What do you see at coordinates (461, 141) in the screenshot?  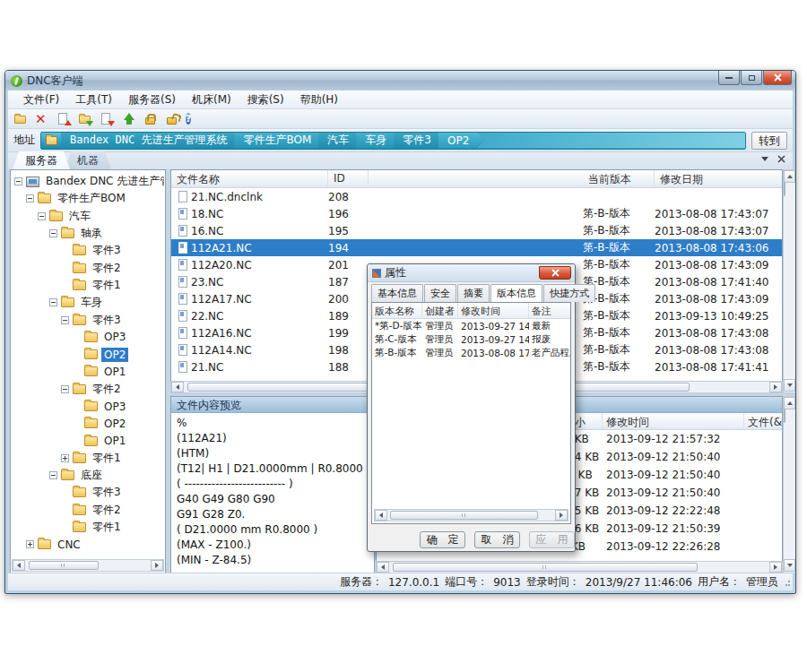 I see `breadcrumb-op: OP2` at bounding box center [461, 141].